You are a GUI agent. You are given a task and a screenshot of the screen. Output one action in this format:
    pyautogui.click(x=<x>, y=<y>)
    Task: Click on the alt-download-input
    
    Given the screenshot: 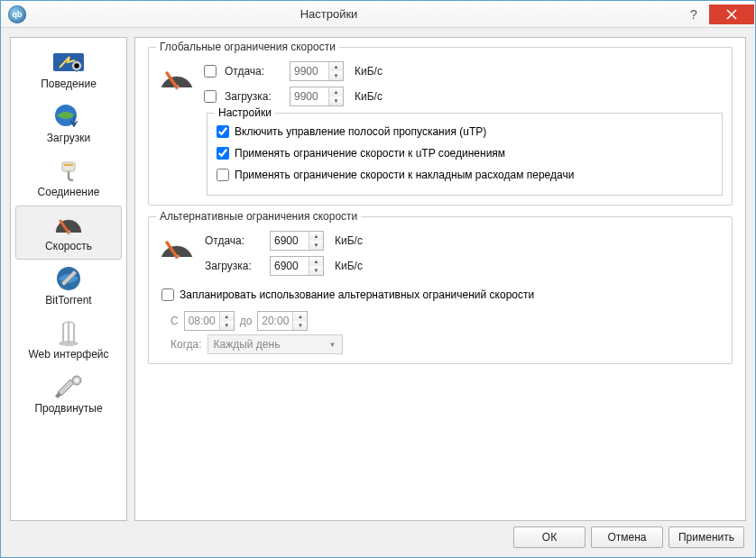 What is the action you would take?
    pyautogui.click(x=290, y=266)
    